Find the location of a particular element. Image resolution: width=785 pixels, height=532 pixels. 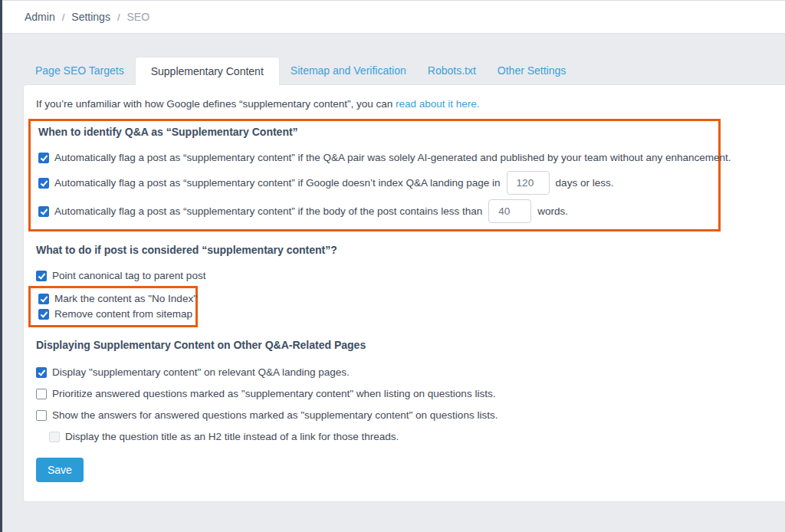

intro-text-body: If you’re unfamiliar with how Google def… is located at coordinates (215, 104).